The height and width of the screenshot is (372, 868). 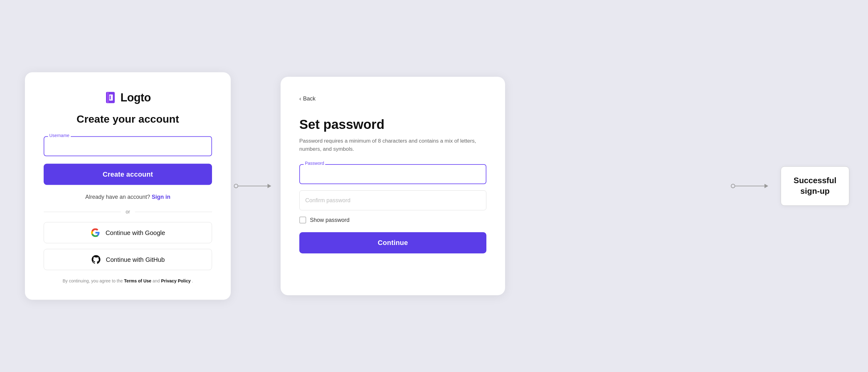 What do you see at coordinates (128, 186) in the screenshot?
I see `left-card: Logto Create your account Username Creat…` at bounding box center [128, 186].